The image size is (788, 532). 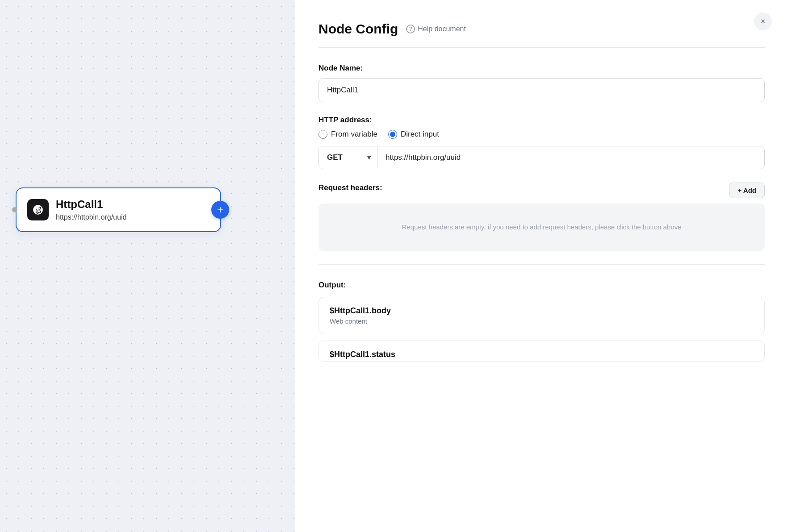 What do you see at coordinates (348, 157) in the screenshot?
I see `method-select: GET POST PUT DELETE PATCH` at bounding box center [348, 157].